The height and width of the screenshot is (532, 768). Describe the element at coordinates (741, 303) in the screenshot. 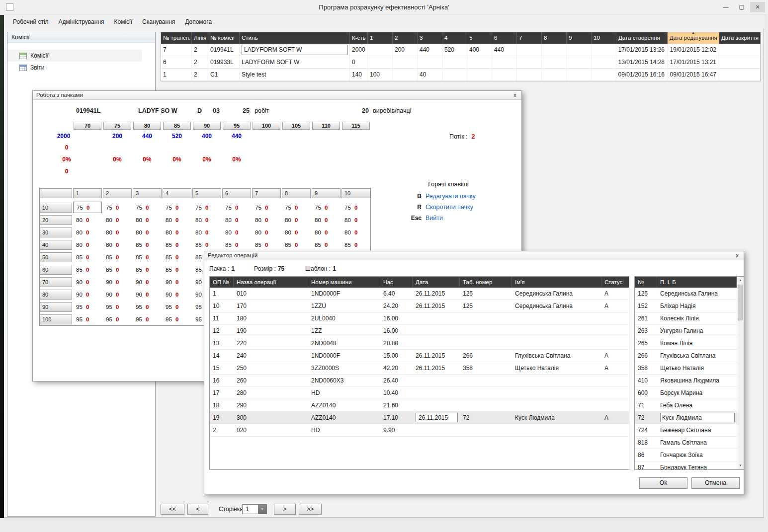

I see `scrollbar-thumb` at that location.